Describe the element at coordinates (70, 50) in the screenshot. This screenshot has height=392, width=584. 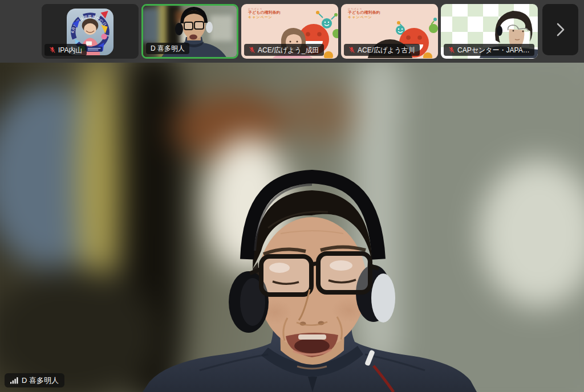
I see `participant-name: IPA内山` at that location.